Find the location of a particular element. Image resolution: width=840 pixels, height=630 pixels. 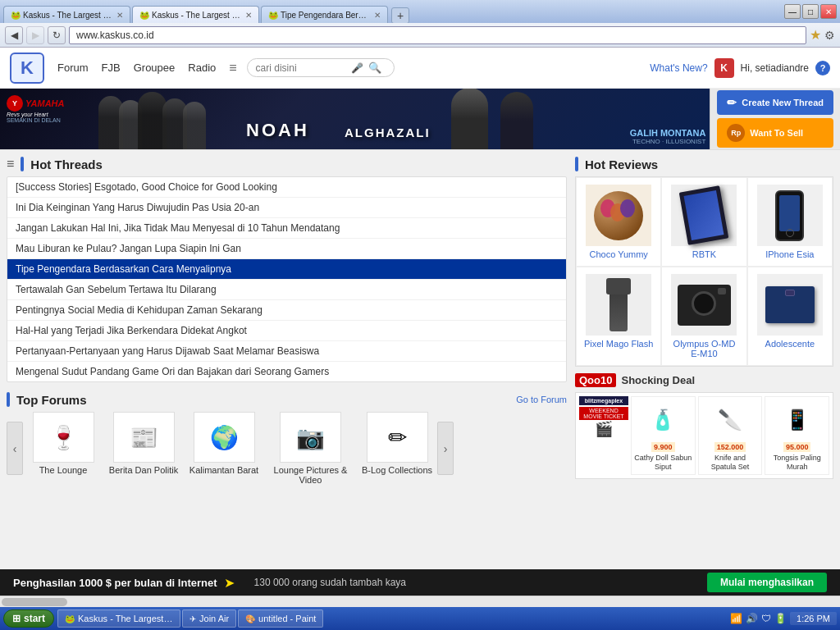

thread-item: Pertanyaan-Pertanyaan yang Harus Dijawab… is located at coordinates (287, 351).